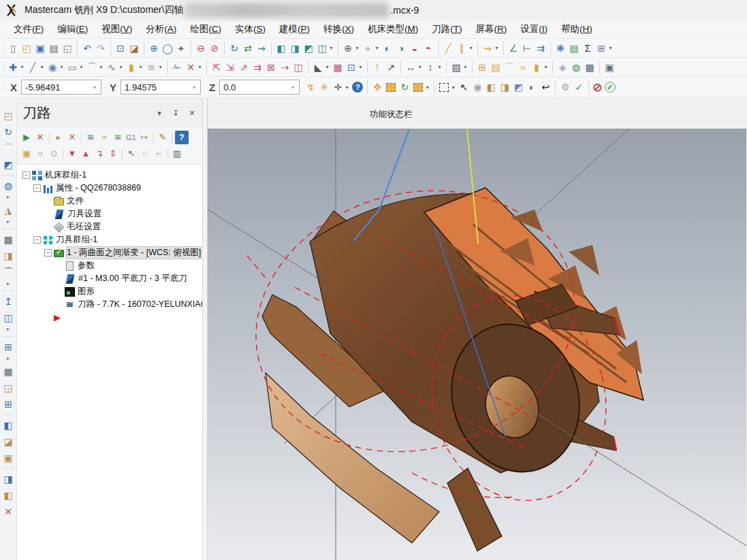  I want to click on clip-rotate-icon: ↻, so click(8, 132).